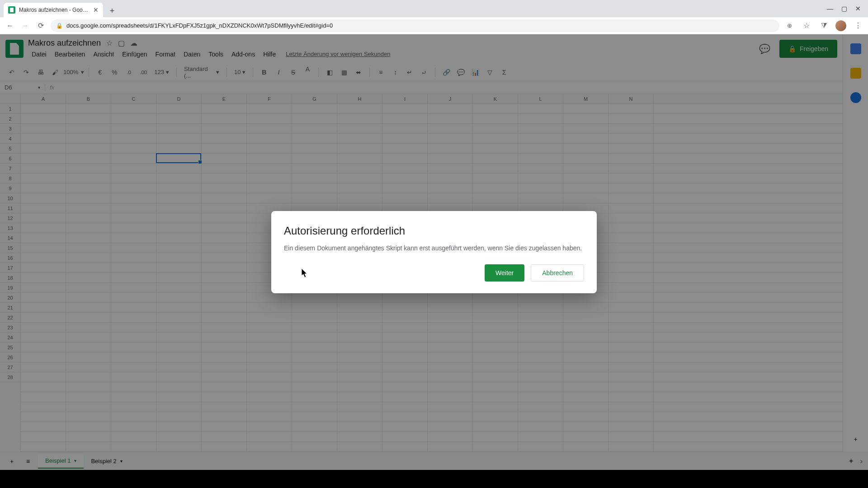  What do you see at coordinates (557, 273) in the screenshot?
I see `cancel-button: Abbrechen` at bounding box center [557, 273].